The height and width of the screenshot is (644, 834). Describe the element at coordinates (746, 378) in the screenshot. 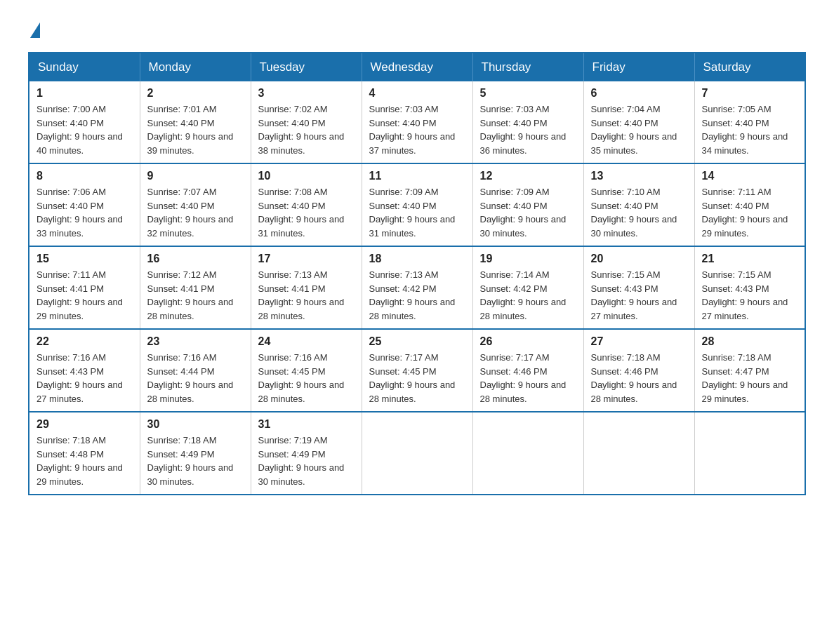

I see `day-info: Sunrise: 7:18 AMSunset: 4:47 PMDaylight:…` at that location.